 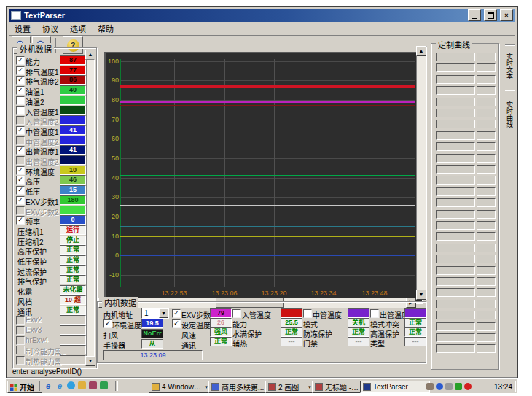 What do you see at coordinates (50, 28) in the screenshot?
I see `menu-item-协议: 协议` at bounding box center [50, 28].